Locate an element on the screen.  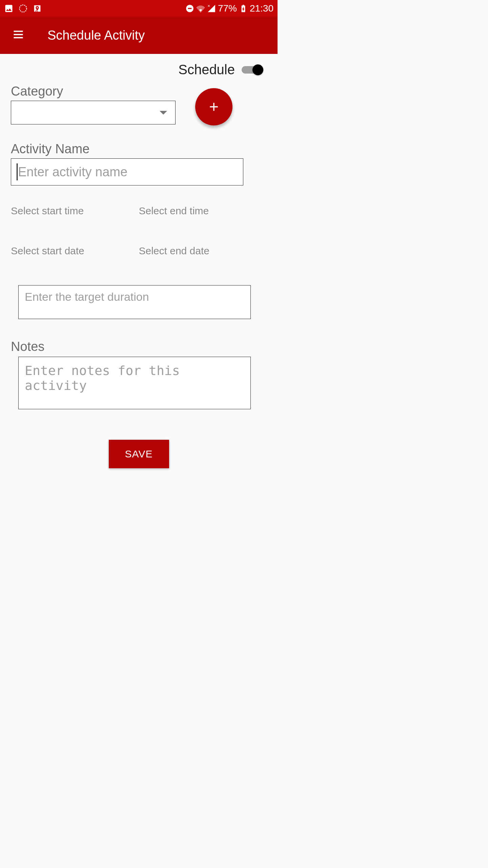
status-left-icons: G is located at coordinates (23, 8).